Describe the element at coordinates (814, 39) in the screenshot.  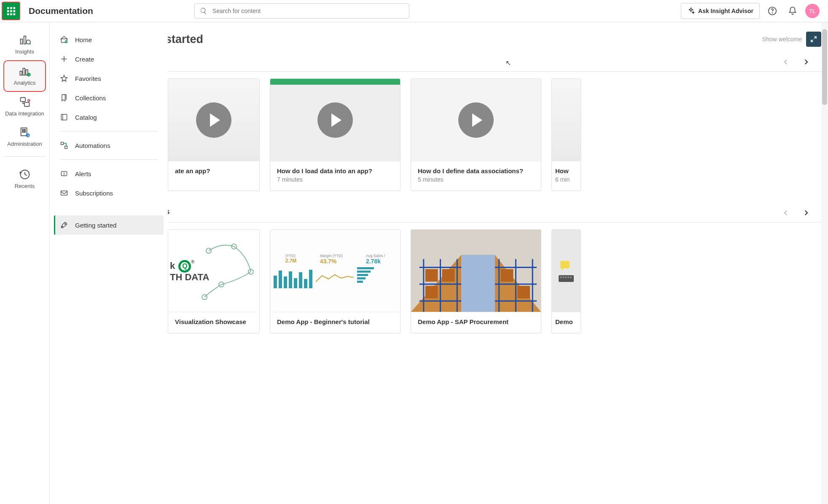
I see `expand-welcome-button` at that location.